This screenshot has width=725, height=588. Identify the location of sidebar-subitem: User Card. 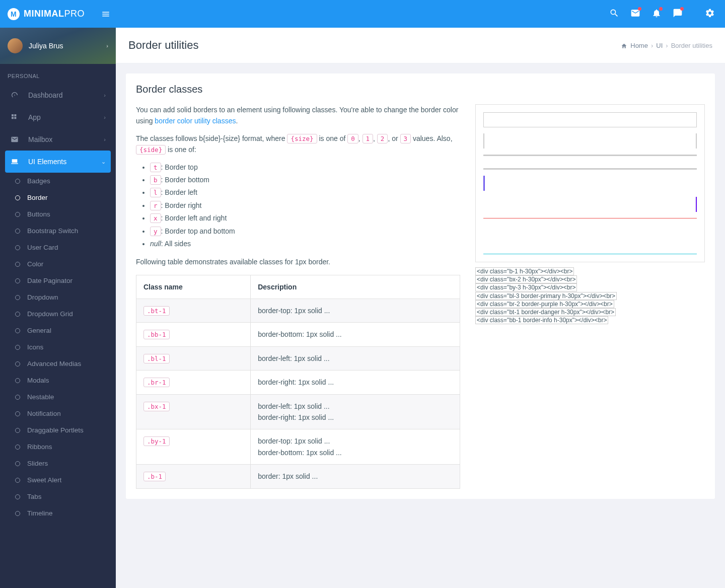
(58, 248).